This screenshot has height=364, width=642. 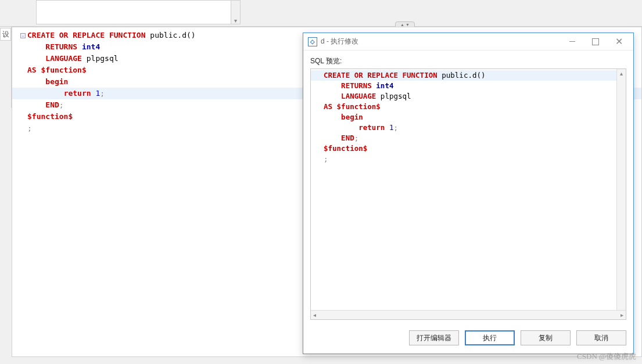 I want to click on sql-preview-label: SQL 预览:, so click(x=468, y=62).